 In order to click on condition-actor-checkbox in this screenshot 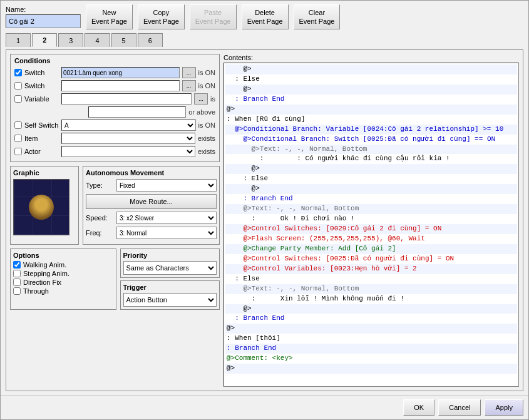, I will do `click(18, 151)`.